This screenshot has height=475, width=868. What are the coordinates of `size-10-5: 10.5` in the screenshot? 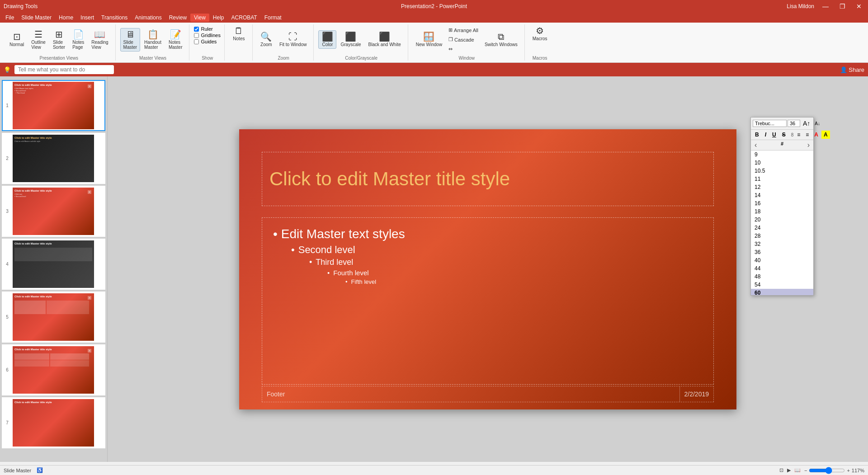 It's located at (782, 171).